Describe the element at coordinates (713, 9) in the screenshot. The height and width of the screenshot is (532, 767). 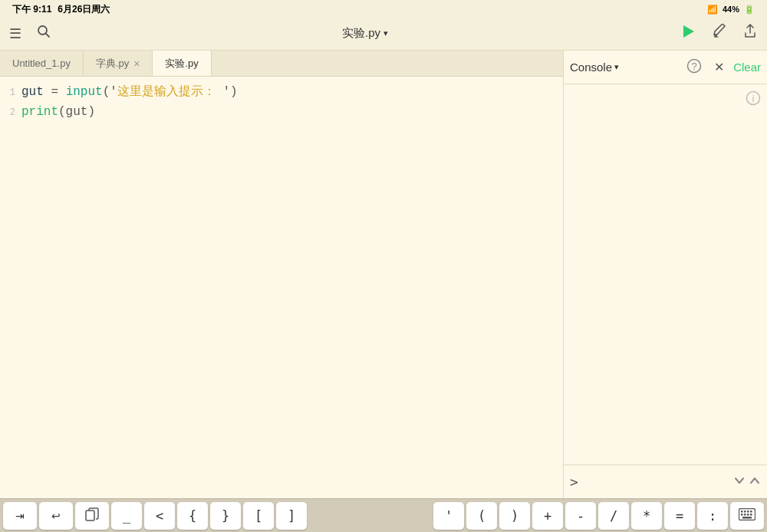
I see `wifi-icon: 📶` at that location.